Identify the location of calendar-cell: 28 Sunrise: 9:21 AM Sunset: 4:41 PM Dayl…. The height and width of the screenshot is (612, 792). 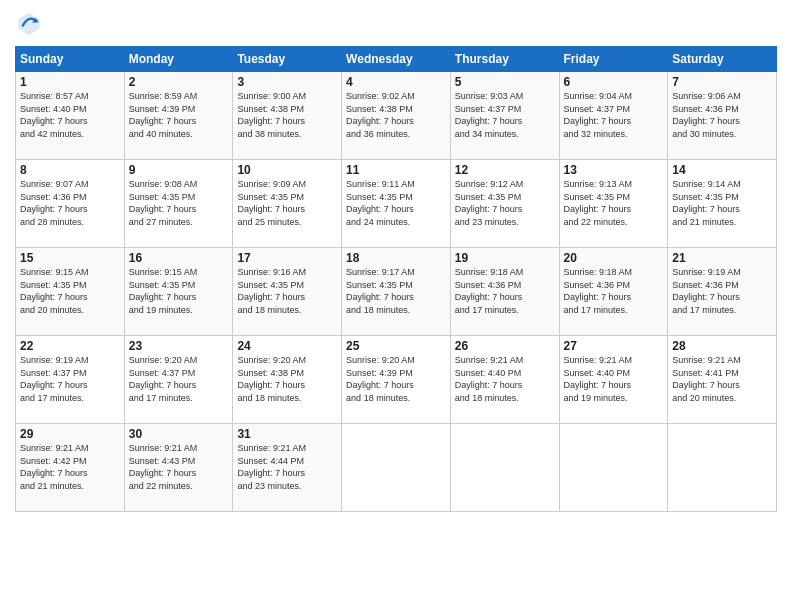
(722, 380).